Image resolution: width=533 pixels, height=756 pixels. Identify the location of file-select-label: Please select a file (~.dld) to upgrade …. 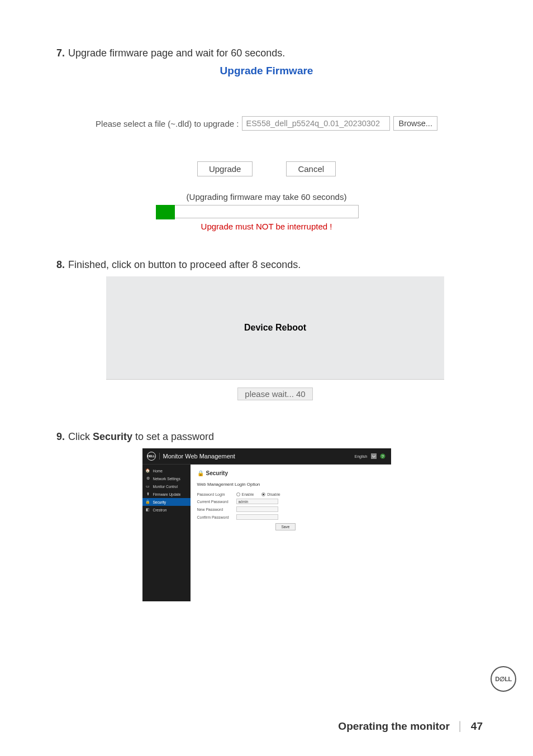
(167, 124).